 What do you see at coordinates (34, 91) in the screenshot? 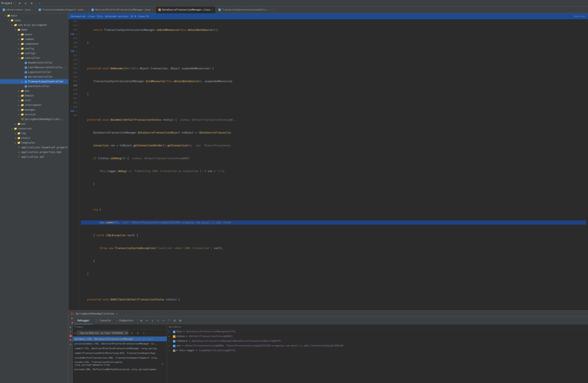
I see `tree-item-dao: ▸ 📁 dao` at bounding box center [34, 91].